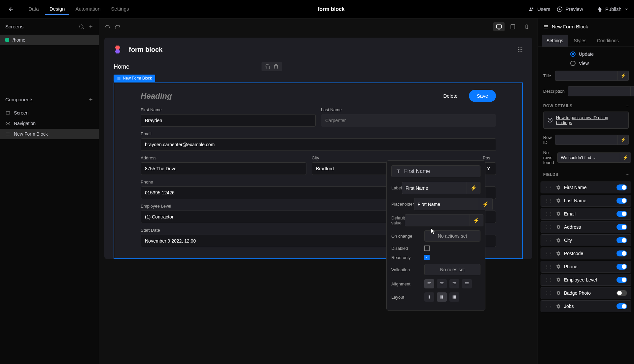  Describe the element at coordinates (11, 9) in the screenshot. I see `back-button` at that location.